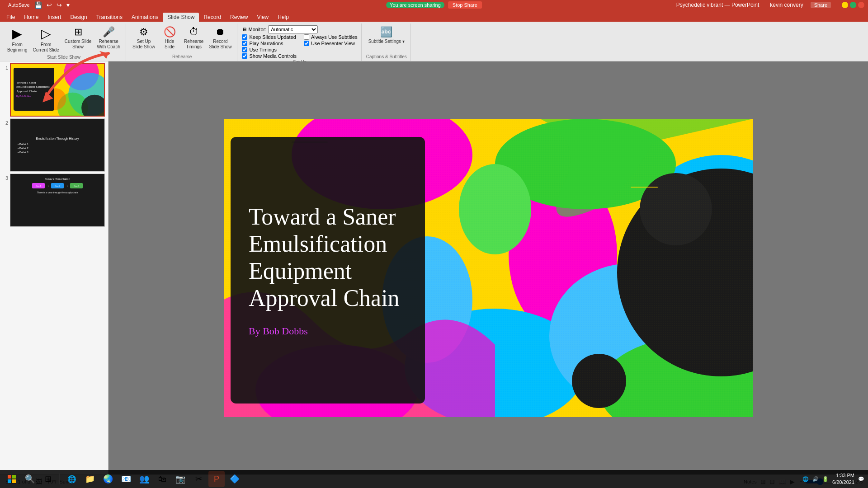 The width and height of the screenshot is (868, 488). What do you see at coordinates (90, 479) in the screenshot?
I see `file-explorer: 📁` at bounding box center [90, 479].